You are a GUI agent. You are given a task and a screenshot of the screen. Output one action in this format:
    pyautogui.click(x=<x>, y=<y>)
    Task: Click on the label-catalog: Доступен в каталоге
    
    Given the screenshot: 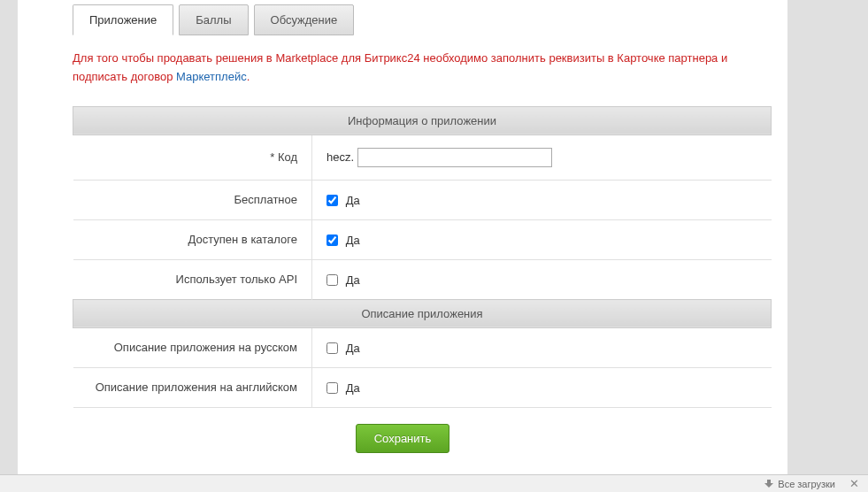 What is the action you would take?
    pyautogui.click(x=193, y=239)
    